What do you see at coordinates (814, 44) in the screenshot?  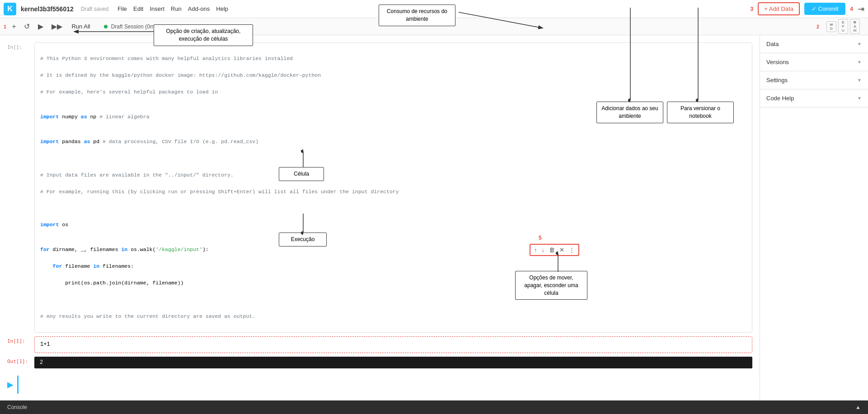 I see `panel-data-section: Data ▼` at bounding box center [814, 44].